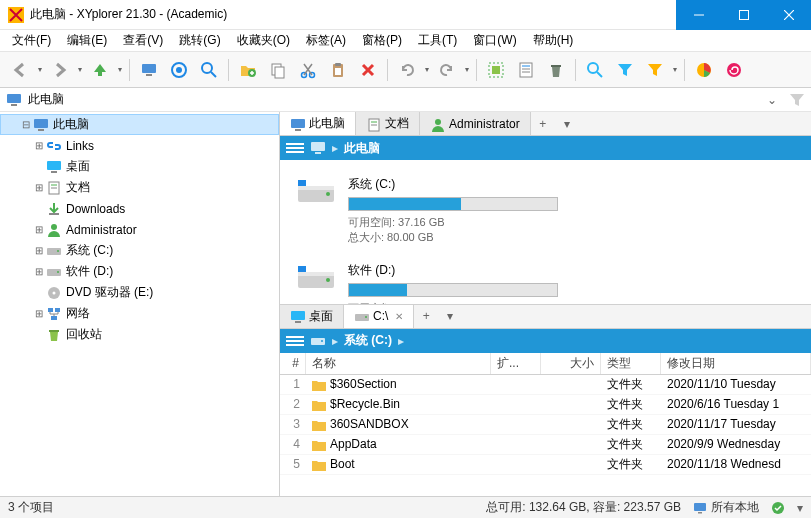  Describe the element at coordinates (318, 341) in the screenshot. I see `drive-icon` at that location.